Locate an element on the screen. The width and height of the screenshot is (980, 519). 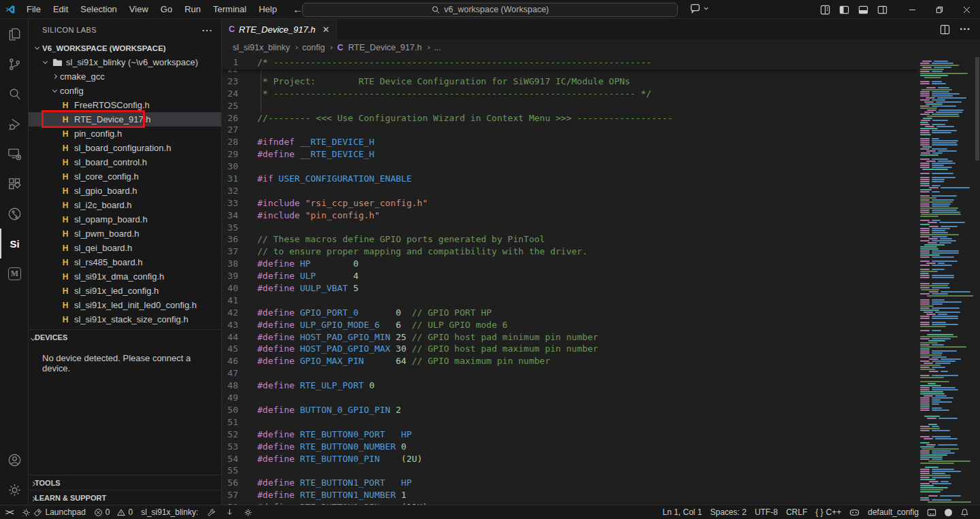
menu-run: Run is located at coordinates (193, 10).